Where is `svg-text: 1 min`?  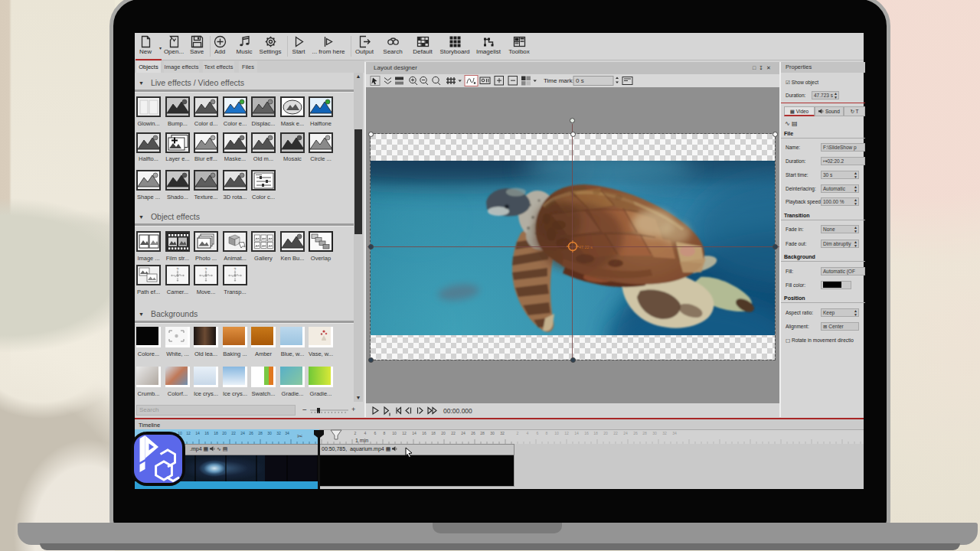
svg-text: 1 min is located at coordinates (361, 441).